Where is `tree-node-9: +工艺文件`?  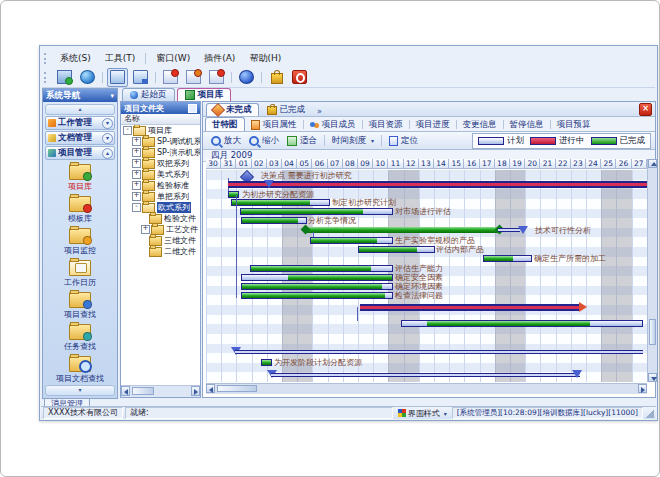 tree-node-9: +工艺文件 is located at coordinates (160, 230).